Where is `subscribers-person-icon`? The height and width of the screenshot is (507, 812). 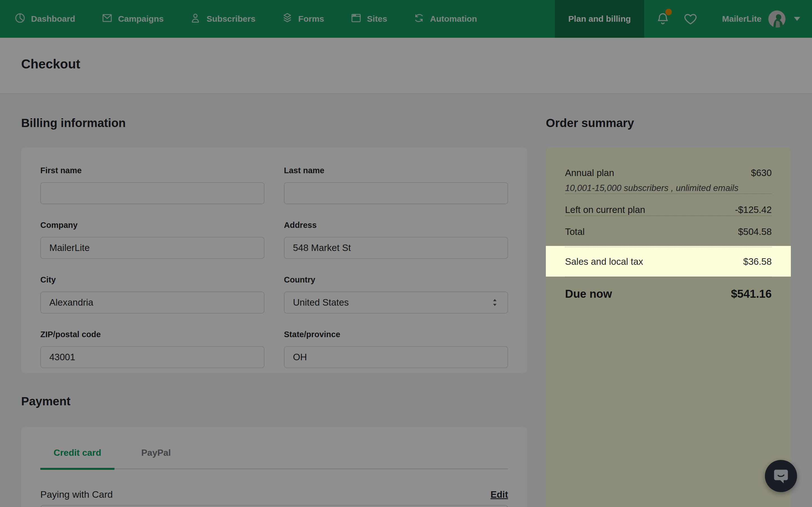
subscribers-person-icon is located at coordinates (195, 19).